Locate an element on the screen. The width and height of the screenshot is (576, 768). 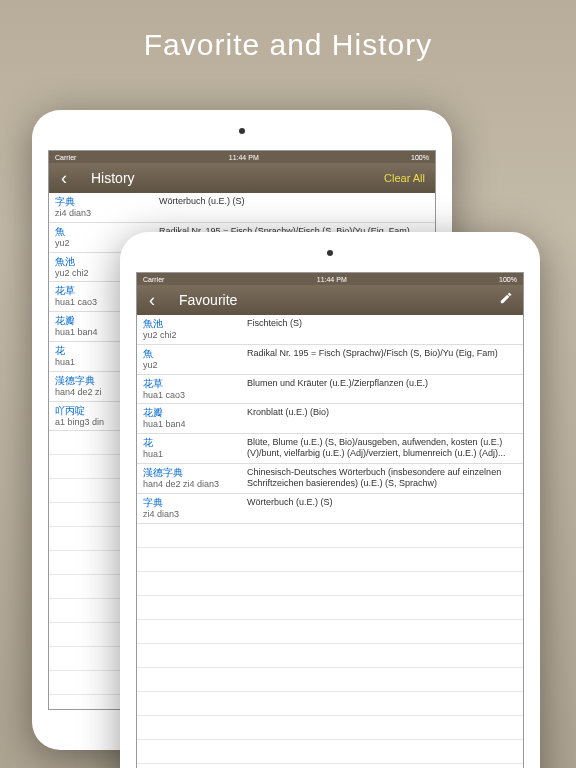
entry-pinyin: hua1 is located at coordinates (193, 454).